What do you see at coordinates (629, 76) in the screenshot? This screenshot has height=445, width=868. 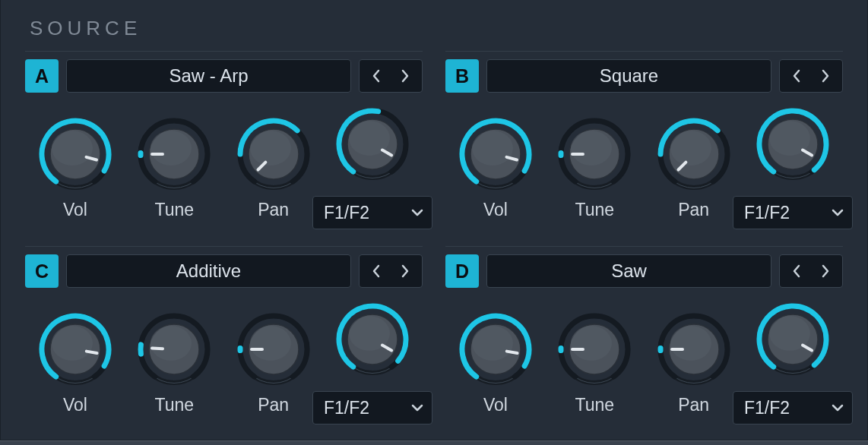 I see `source-preset-name: Square` at bounding box center [629, 76].